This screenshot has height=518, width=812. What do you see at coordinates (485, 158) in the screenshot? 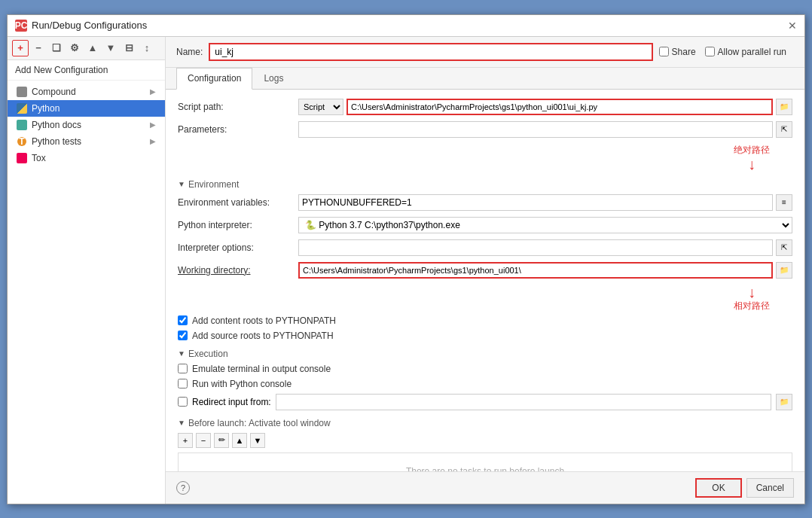
I see `absolute-path-annotation-row: 绝对路径 ↓` at bounding box center [485, 158].